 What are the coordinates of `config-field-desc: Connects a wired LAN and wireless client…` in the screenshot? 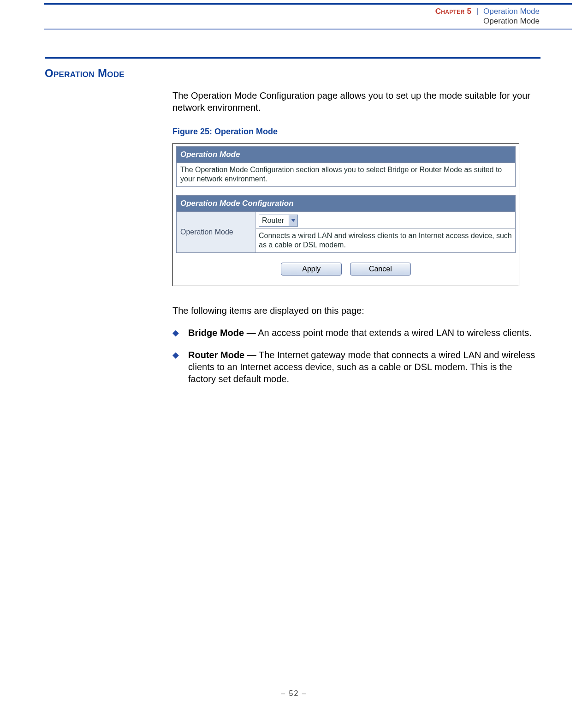 It's located at (386, 241).